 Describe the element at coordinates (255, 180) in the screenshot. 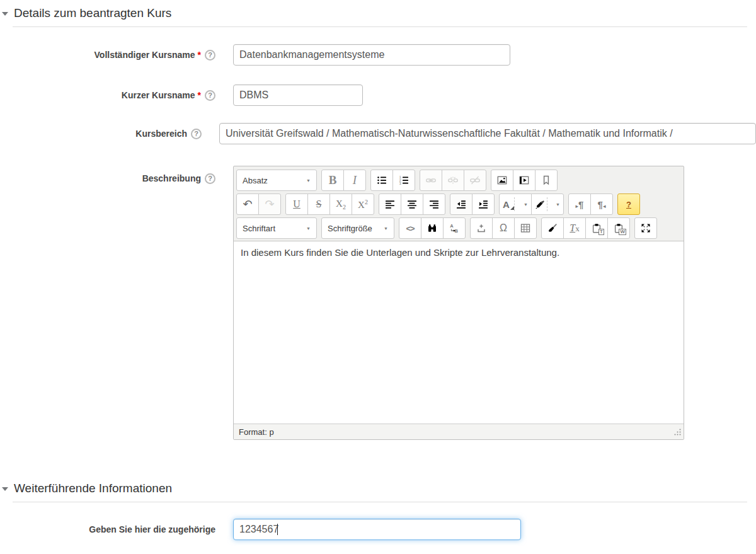

I see `paragraph-format-value: Absatz` at that location.